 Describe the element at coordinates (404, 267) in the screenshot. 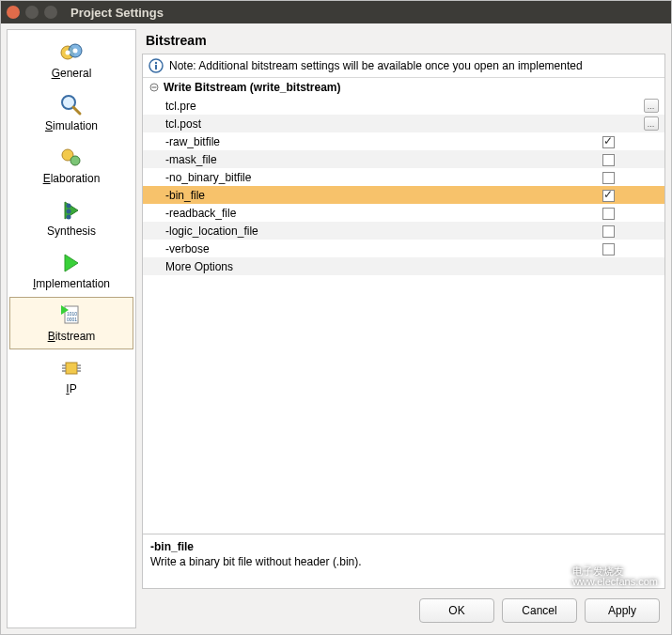

I see `property-row: More Options` at that location.